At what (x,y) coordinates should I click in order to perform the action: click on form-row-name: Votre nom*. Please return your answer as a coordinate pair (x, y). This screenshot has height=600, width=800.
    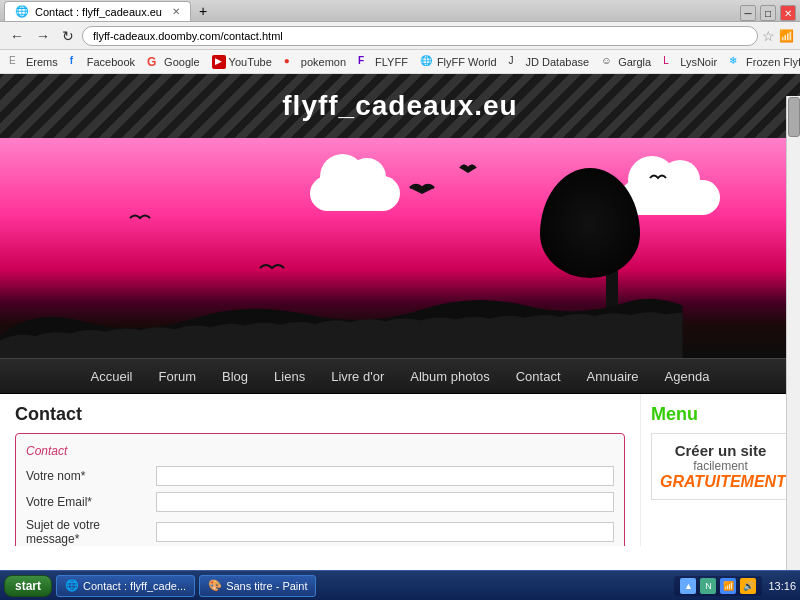
    Looking at the image, I should click on (320, 476).